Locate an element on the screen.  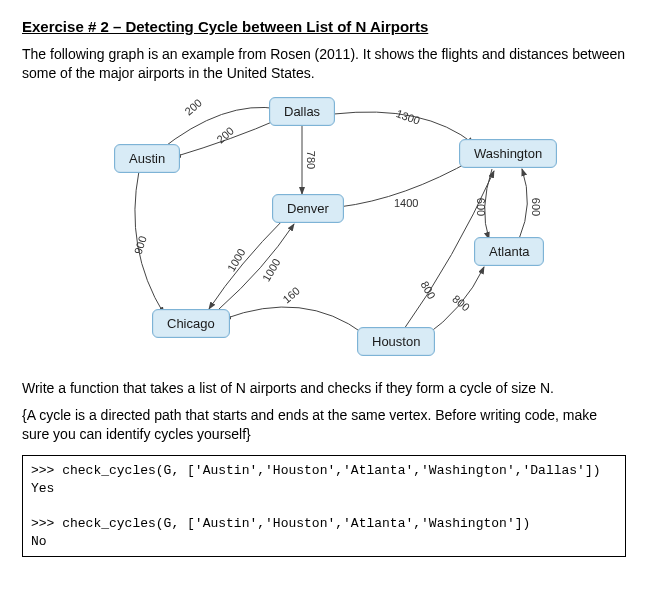
node-denver: Denver is located at coordinates (308, 208).